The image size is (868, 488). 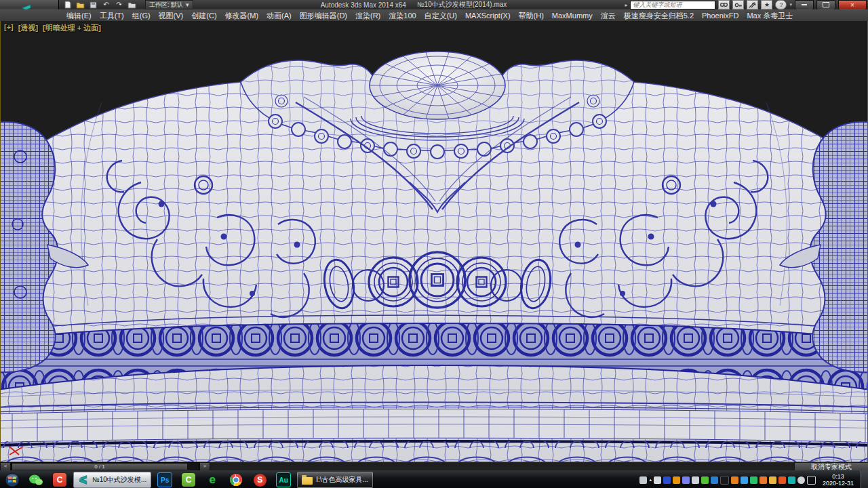 I want to click on search-binoculars-icon, so click(x=724, y=5).